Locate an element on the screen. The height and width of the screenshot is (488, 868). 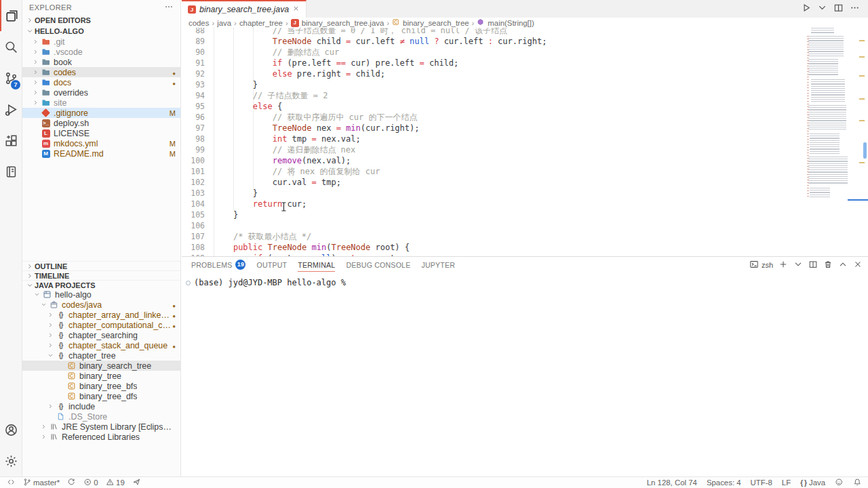
explorer-item-.git: .git is located at coordinates (102, 42).